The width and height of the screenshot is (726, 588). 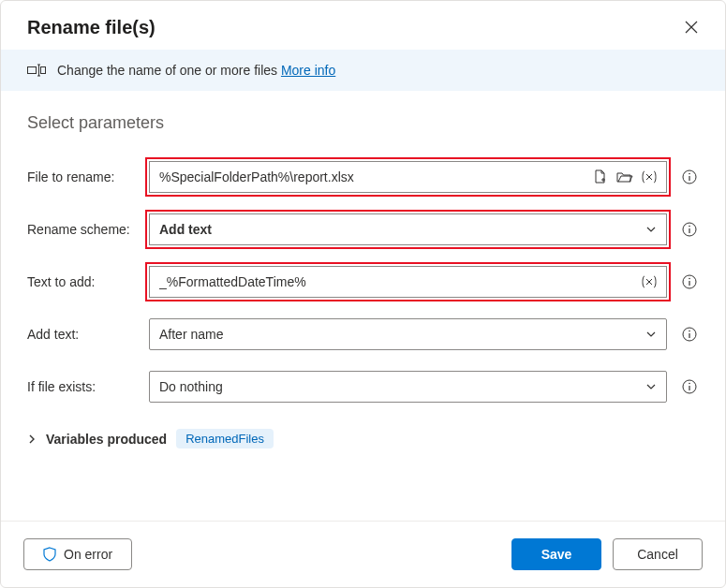 What do you see at coordinates (363, 334) in the screenshot?
I see `row-add-text: Add text: After name` at bounding box center [363, 334].